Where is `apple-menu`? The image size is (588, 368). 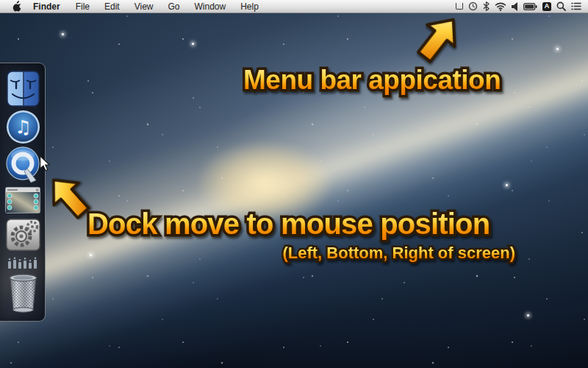
apple-menu is located at coordinates (17, 6).